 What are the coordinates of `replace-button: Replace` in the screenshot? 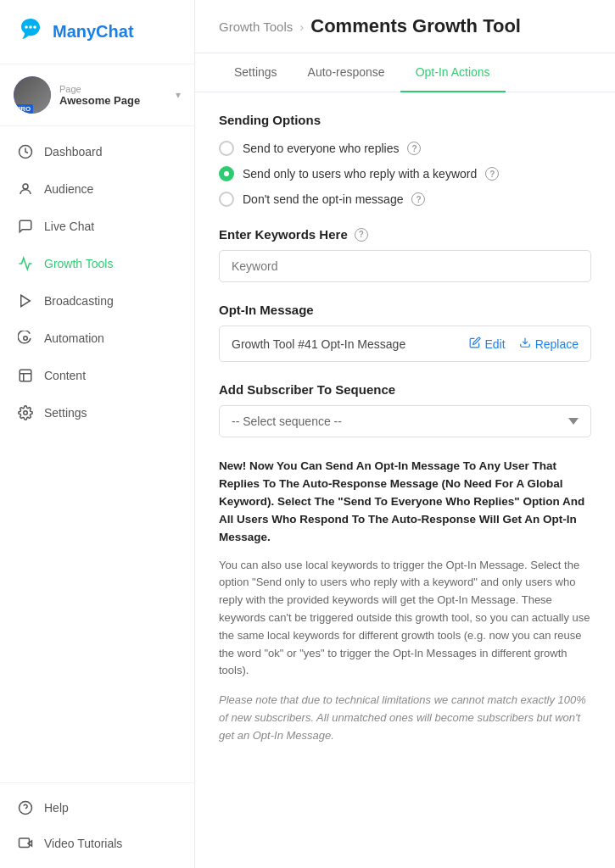 It's located at (549, 344).